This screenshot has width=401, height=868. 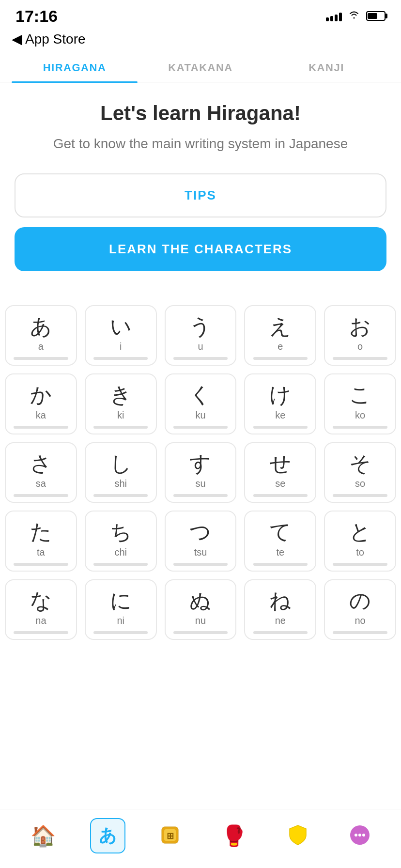 I want to click on tips-button: TIPS, so click(x=200, y=196).